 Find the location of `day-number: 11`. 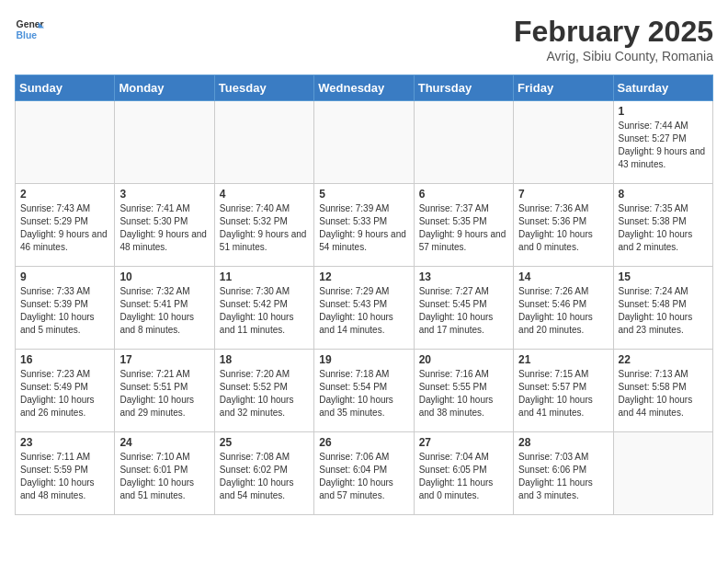

day-number: 11 is located at coordinates (265, 277).